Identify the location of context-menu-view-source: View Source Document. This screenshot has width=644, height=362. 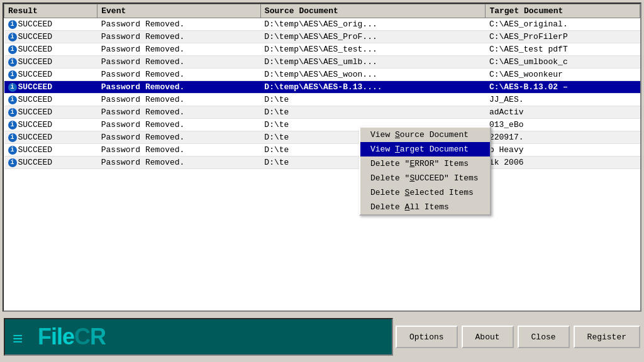
(425, 134).